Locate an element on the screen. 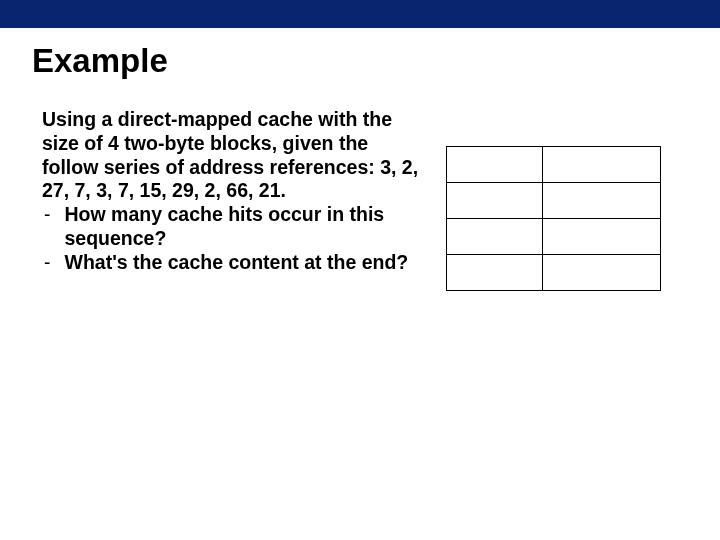 Image resolution: width=720 pixels, height=540 pixels. list-item: - What's the cache content at the end? is located at coordinates (232, 263).